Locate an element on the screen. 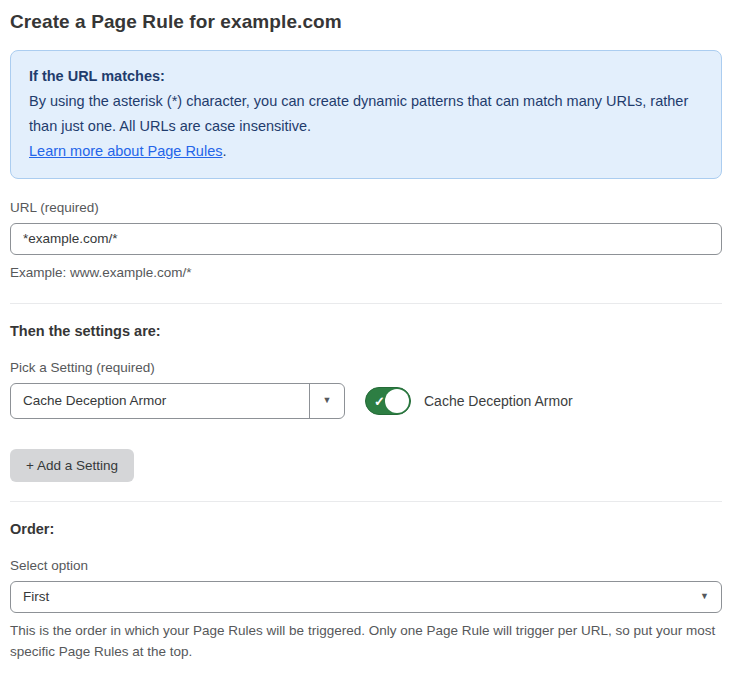 Image resolution: width=750 pixels, height=679 pixels. check-icon: ✓ is located at coordinates (380, 400).